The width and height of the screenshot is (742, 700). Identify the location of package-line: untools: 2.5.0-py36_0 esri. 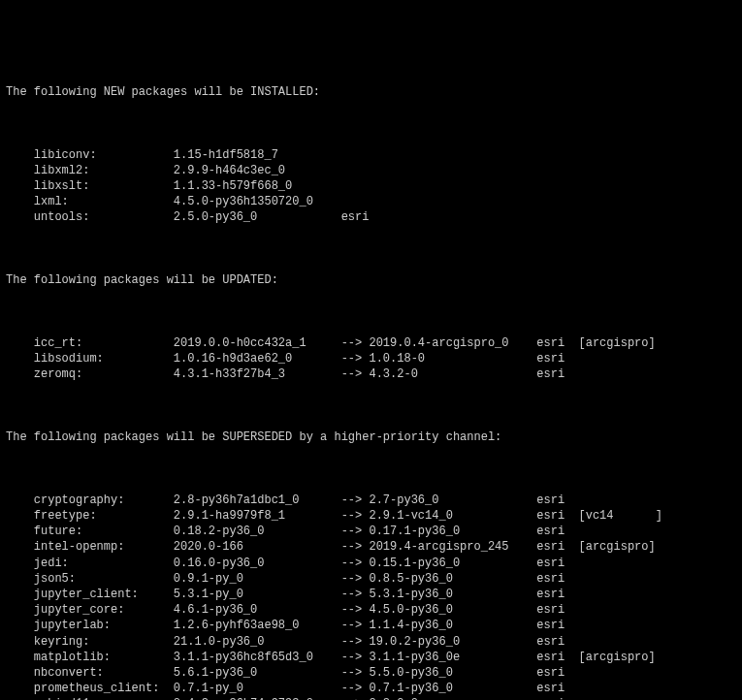
(374, 217).